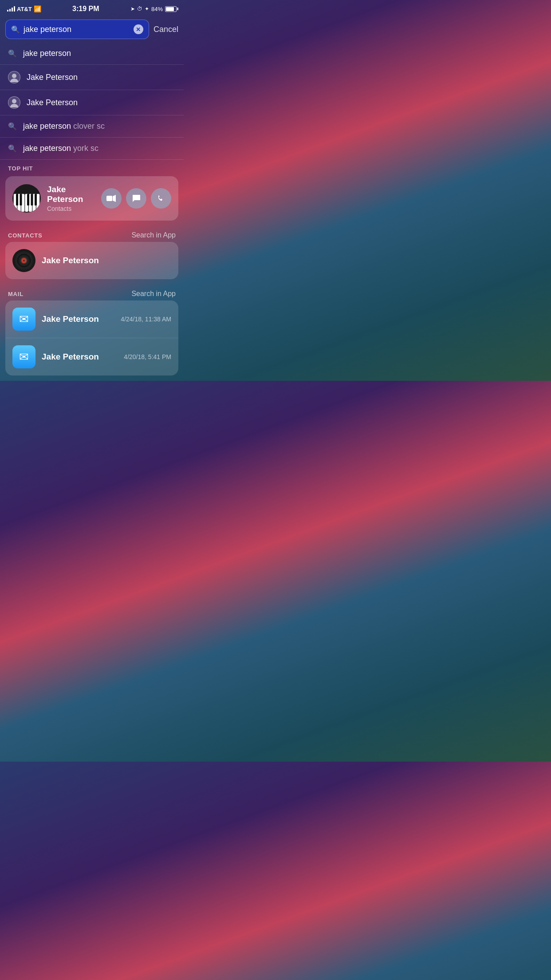 The height and width of the screenshot is (980, 551). I want to click on mail-section-title: MAIL, so click(16, 294).